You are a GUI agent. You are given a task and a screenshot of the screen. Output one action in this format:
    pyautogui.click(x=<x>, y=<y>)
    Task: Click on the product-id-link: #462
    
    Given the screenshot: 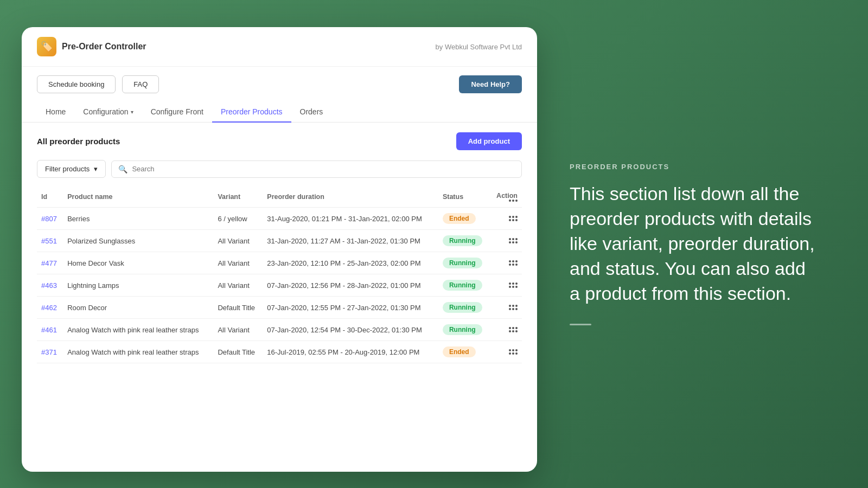 What is the action you would take?
    pyautogui.click(x=49, y=308)
    